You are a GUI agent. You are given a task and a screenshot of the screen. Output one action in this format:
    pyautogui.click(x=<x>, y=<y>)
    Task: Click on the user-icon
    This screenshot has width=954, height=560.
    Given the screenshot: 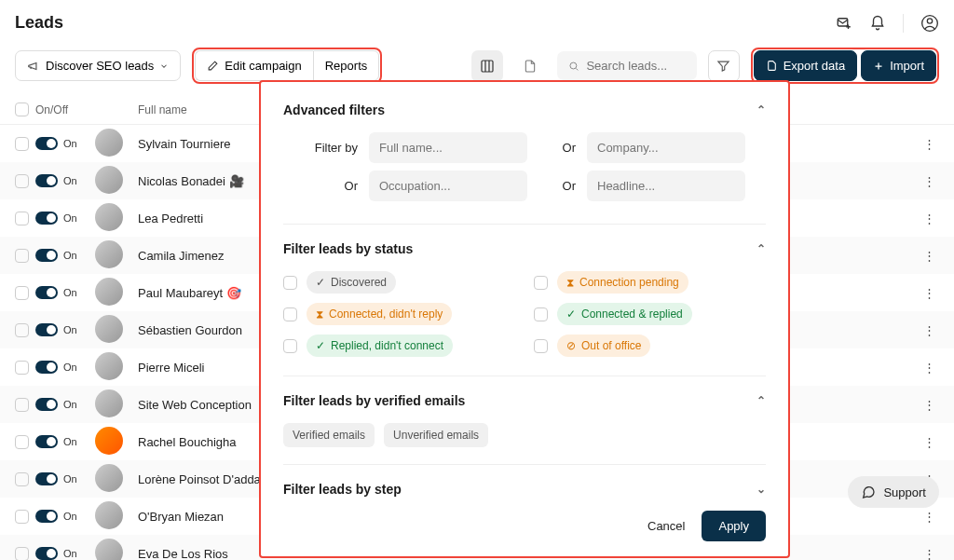 What is the action you would take?
    pyautogui.click(x=930, y=23)
    